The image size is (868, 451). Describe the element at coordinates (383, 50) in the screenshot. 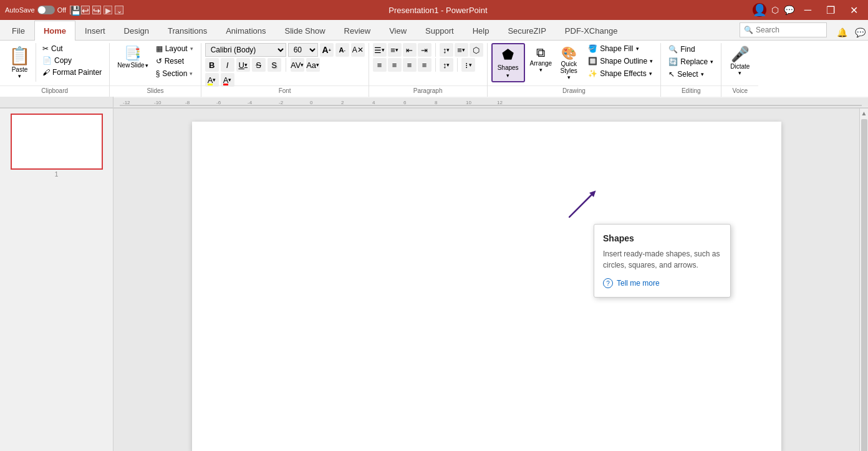

I see `bullets-arrow: ▾` at that location.